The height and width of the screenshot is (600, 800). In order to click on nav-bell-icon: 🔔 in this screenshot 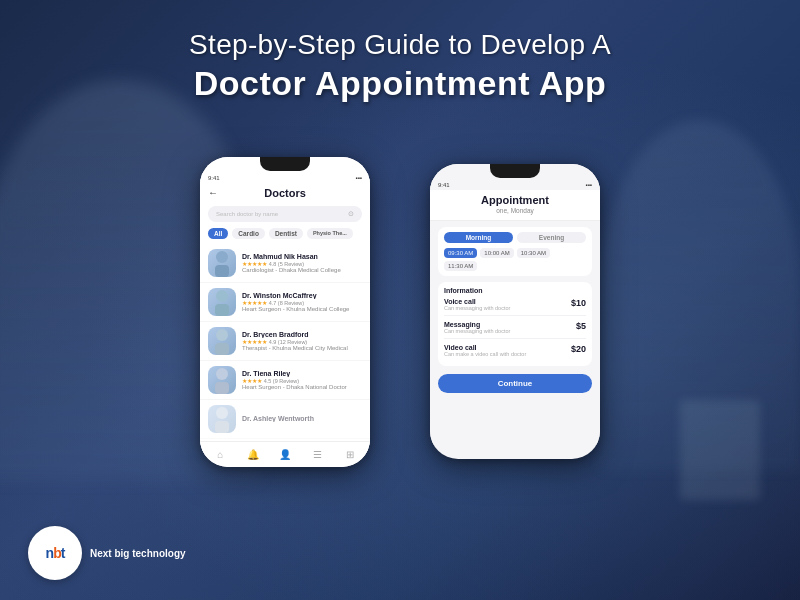, I will do `click(253, 450)`.